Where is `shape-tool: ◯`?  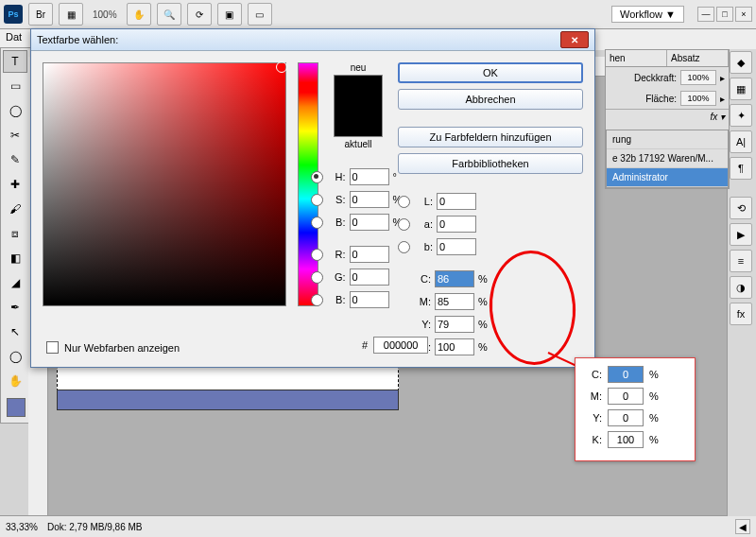 shape-tool: ◯ is located at coordinates (15, 356).